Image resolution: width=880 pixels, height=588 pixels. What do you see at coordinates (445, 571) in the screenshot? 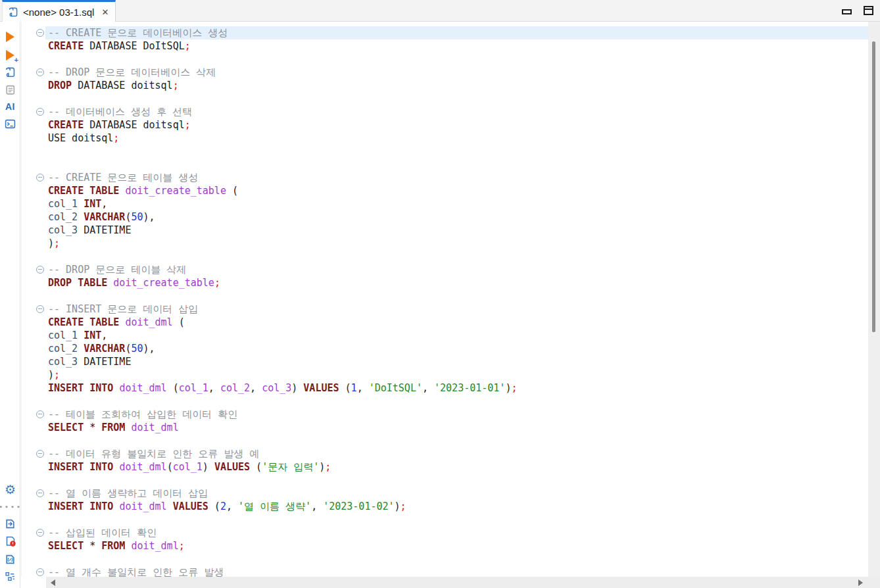
I see `code-line: -- 열 개수 불일치로 인한 오류 발생` at bounding box center [445, 571].